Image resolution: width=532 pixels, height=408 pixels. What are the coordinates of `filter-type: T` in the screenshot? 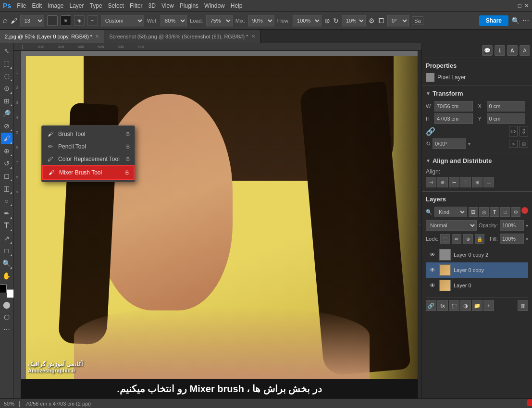 It's located at (495, 212).